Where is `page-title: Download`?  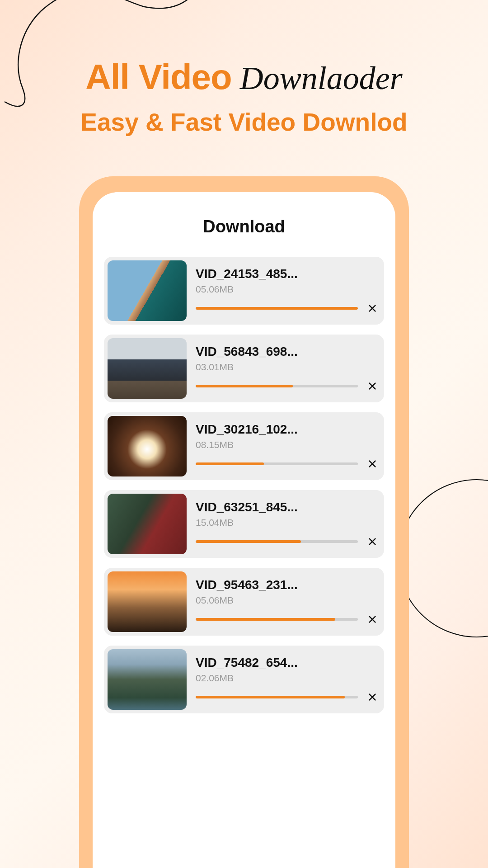 page-title: Download is located at coordinates (244, 227).